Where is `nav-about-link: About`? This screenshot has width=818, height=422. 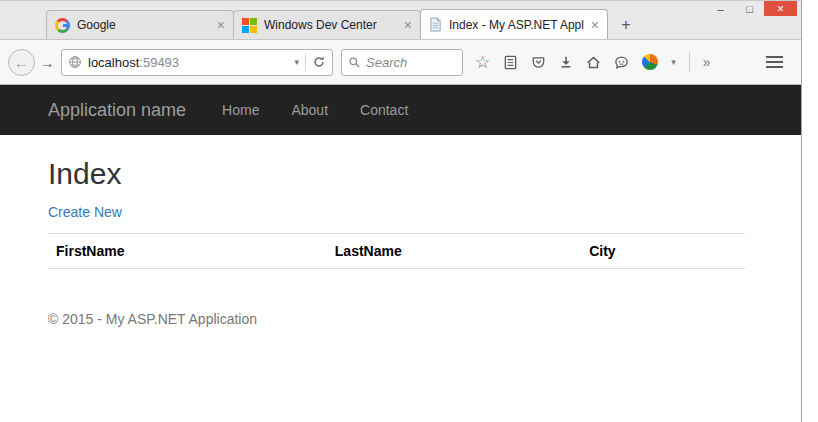 nav-about-link: About is located at coordinates (310, 110).